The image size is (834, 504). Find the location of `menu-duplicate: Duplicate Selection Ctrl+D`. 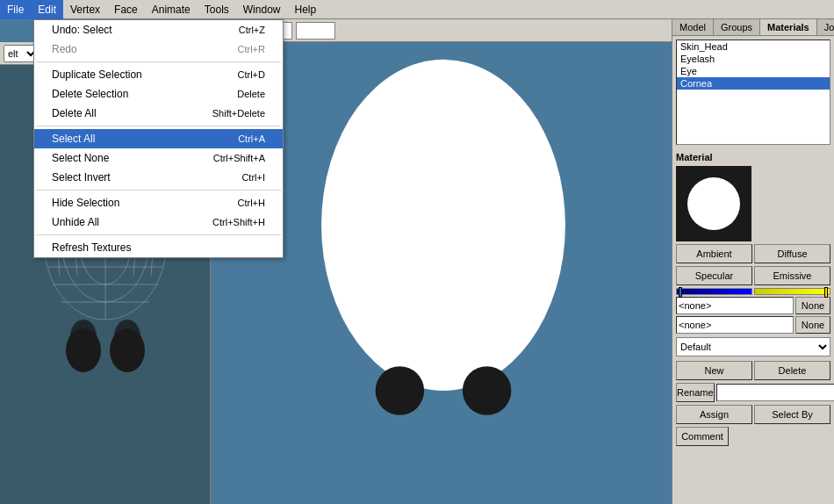

menu-duplicate: Duplicate Selection Ctrl+D is located at coordinates (158, 75).